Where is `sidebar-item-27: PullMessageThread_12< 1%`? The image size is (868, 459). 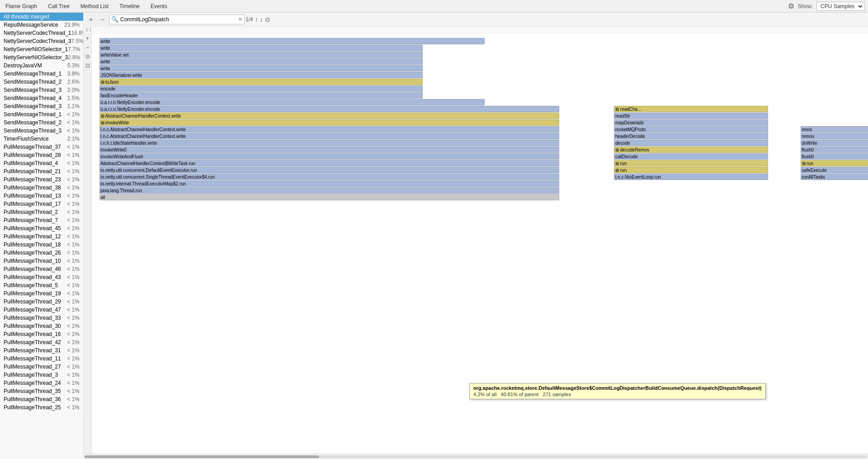
sidebar-item-27: PullMessageThread_12< 1% is located at coordinates (42, 237).